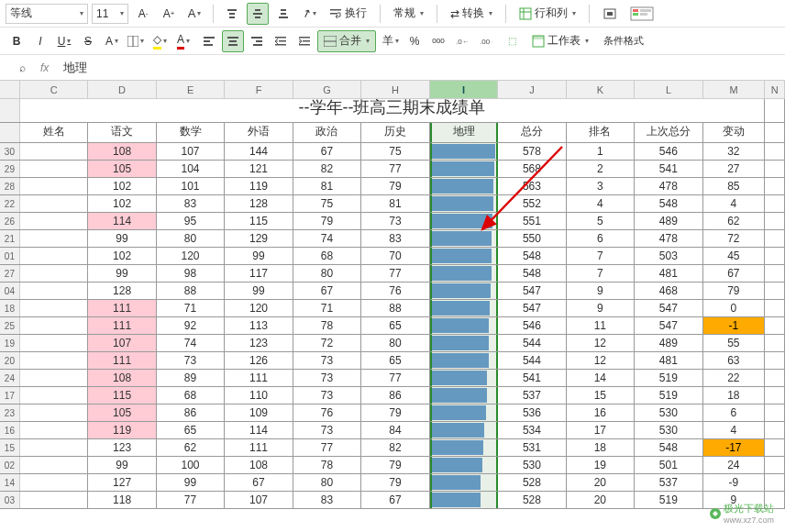  What do you see at coordinates (304, 41) in the screenshot?
I see `increase-indent-button` at bounding box center [304, 41].